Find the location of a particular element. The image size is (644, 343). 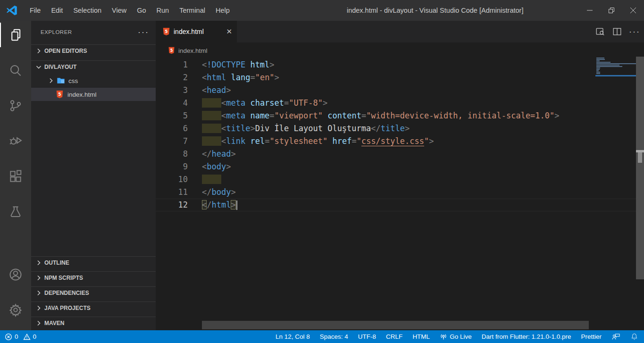

menu-view: View is located at coordinates (119, 10).